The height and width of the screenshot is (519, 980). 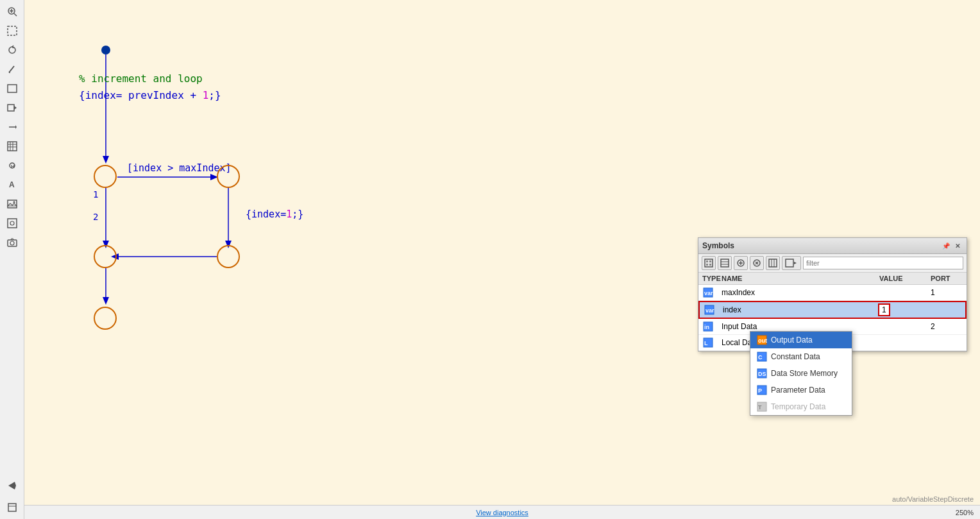 I want to click on col-value: VALUE, so click(x=905, y=278).